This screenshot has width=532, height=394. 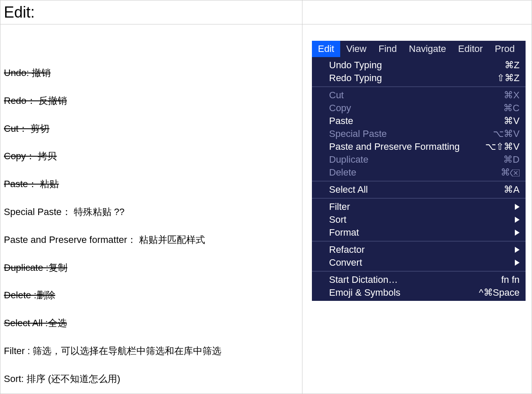 I want to click on note-line: Filter : 筛选，可以选择在导航栏中筛选和在库中筛选, so click(x=151, y=351).